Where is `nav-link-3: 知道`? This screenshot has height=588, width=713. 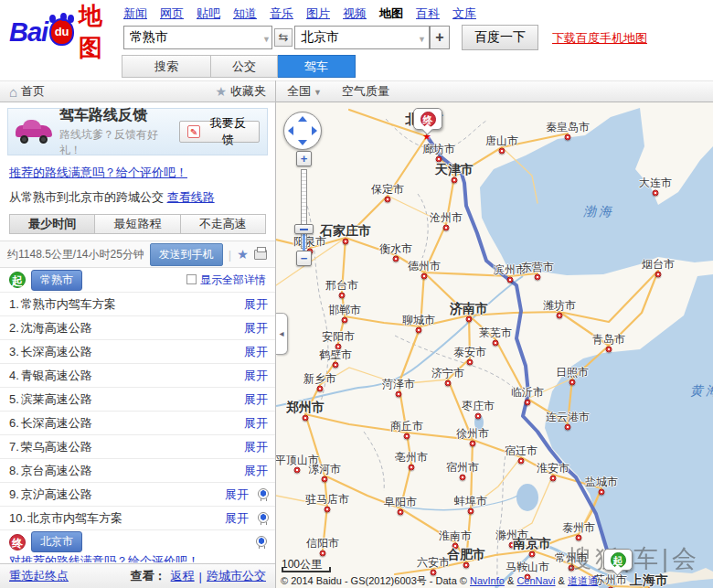 nav-link-3: 知道 is located at coordinates (245, 14).